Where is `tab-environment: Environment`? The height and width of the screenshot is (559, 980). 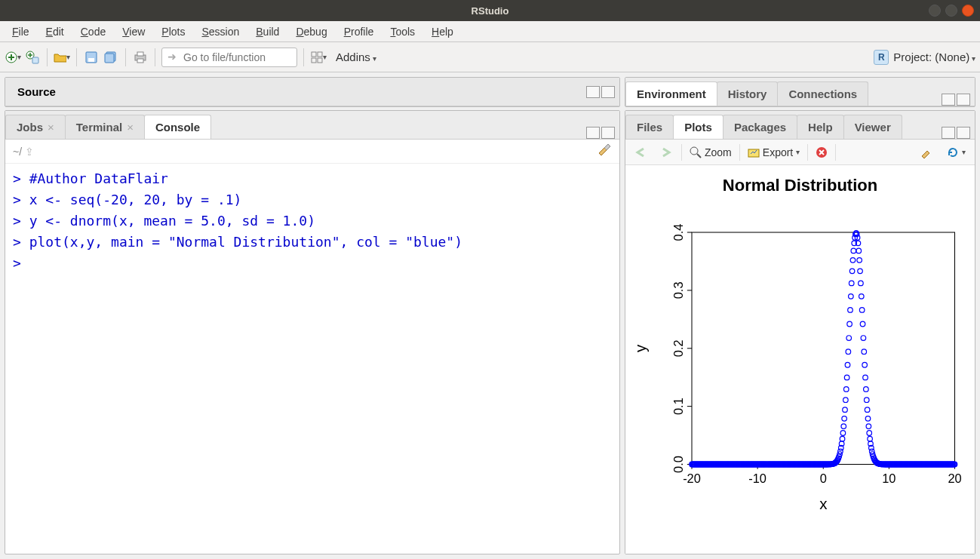
tab-environment: Environment is located at coordinates (671, 94).